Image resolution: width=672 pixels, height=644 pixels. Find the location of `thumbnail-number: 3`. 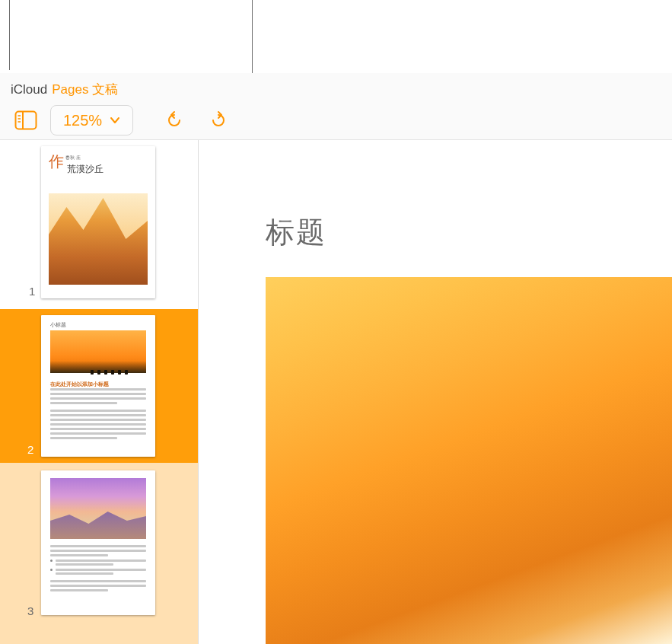

thumbnail-number: 3 is located at coordinates (30, 611).